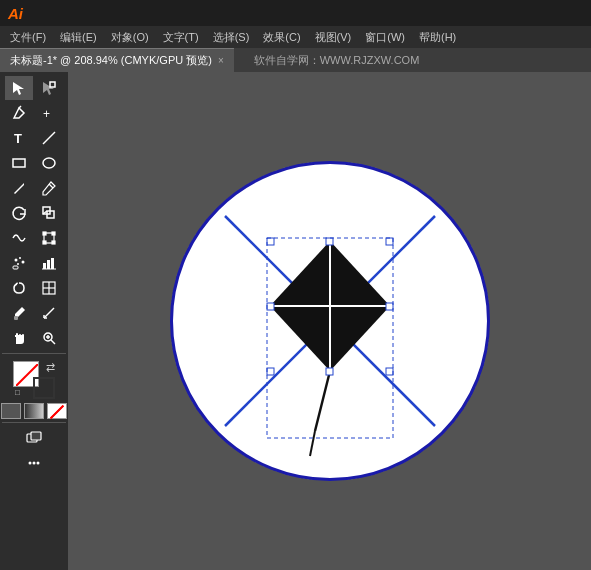 The height and width of the screenshot is (570, 591). I want to click on brush-tool, so click(19, 188).